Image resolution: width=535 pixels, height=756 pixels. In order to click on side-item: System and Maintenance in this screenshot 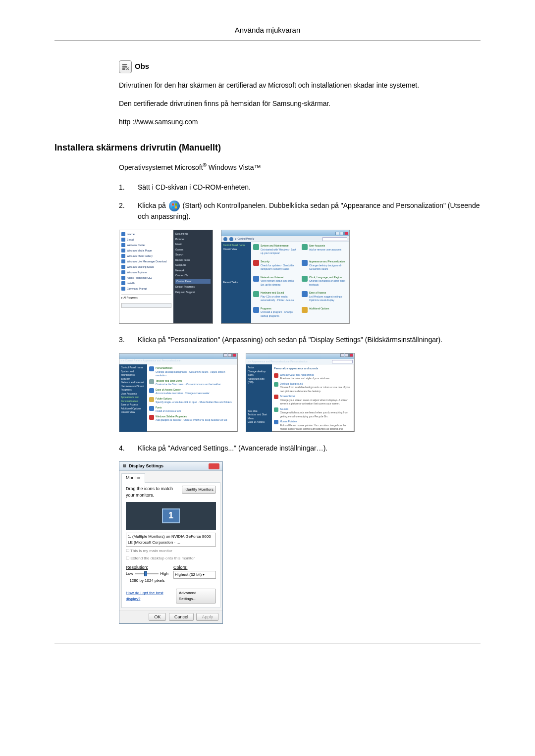, I will do `click(133, 373)`.